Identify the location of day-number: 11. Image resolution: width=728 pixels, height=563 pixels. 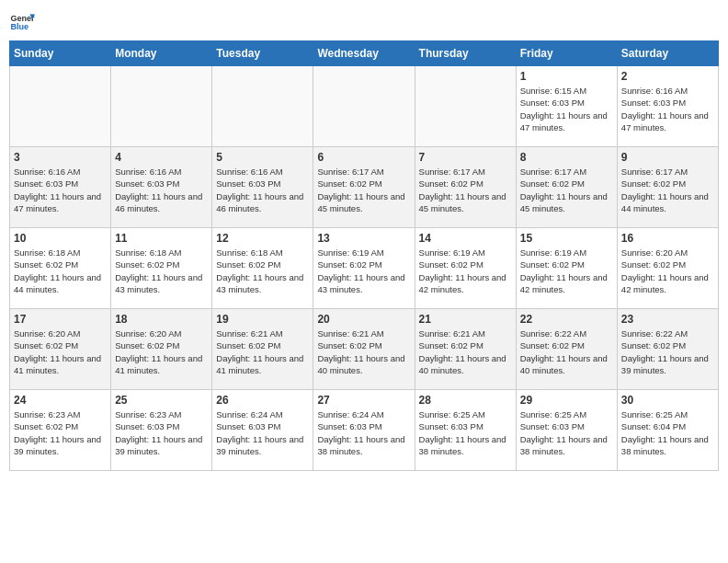
(162, 238).